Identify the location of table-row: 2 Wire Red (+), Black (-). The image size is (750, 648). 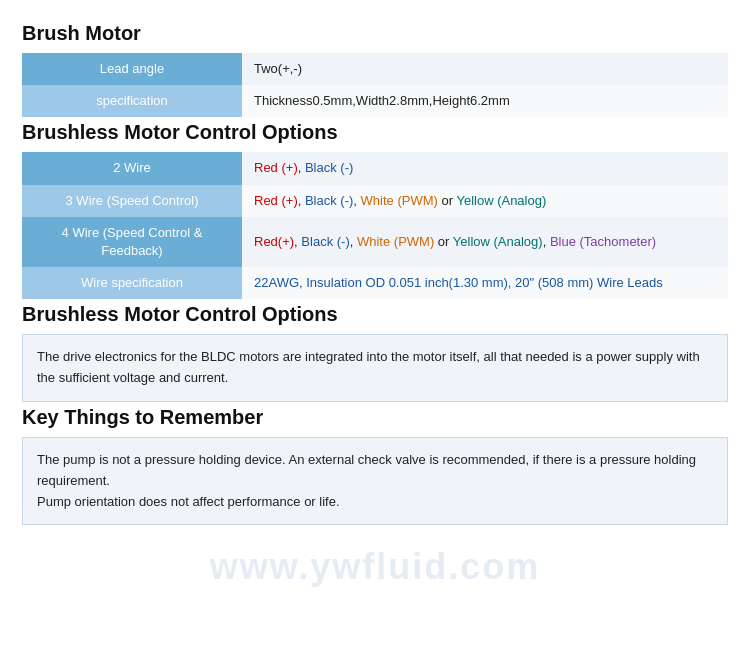
(375, 168).